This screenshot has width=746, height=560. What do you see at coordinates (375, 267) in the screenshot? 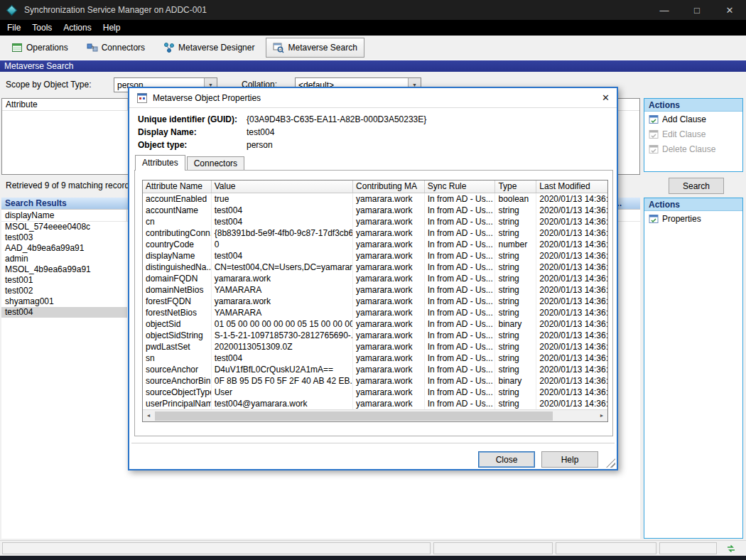
I see `attribute-row: distinguishedNa... CN=test004,CN=Users,D…` at bounding box center [375, 267].